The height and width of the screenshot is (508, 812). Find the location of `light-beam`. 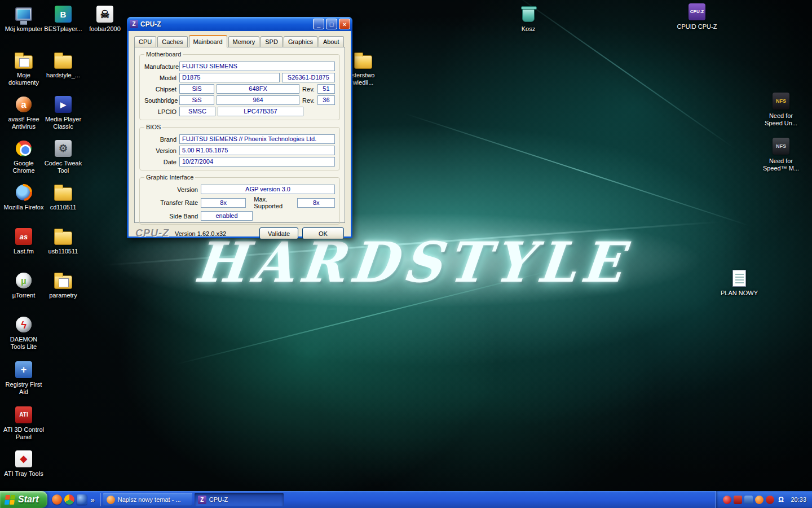

light-beam is located at coordinates (579, 170).